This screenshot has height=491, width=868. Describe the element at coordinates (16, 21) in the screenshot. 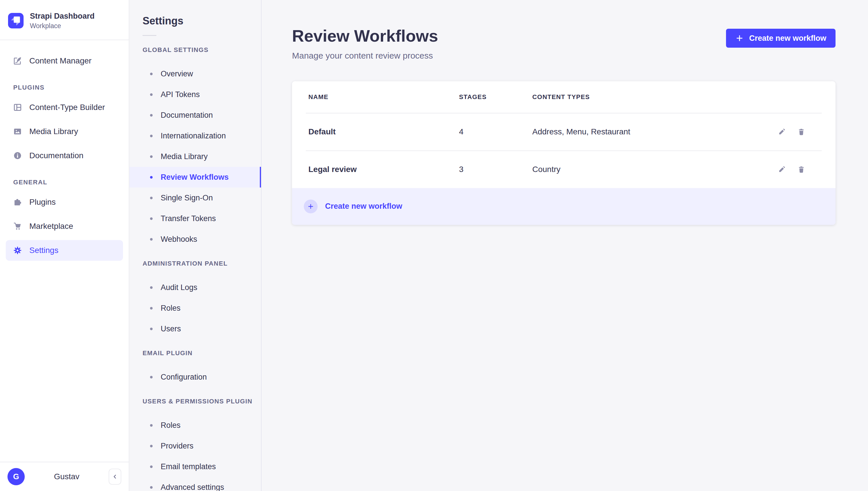

I see `strapi-logo-icon` at that location.